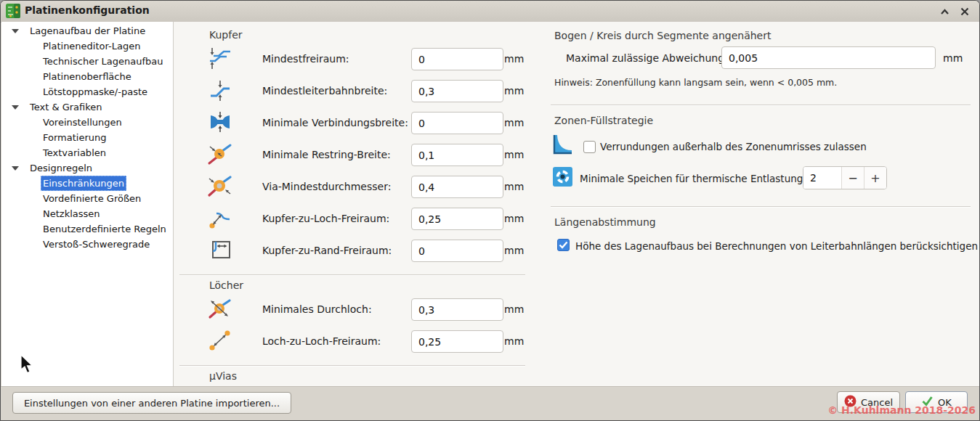 This screenshot has height=421, width=980. I want to click on connection-width-input, so click(458, 123).